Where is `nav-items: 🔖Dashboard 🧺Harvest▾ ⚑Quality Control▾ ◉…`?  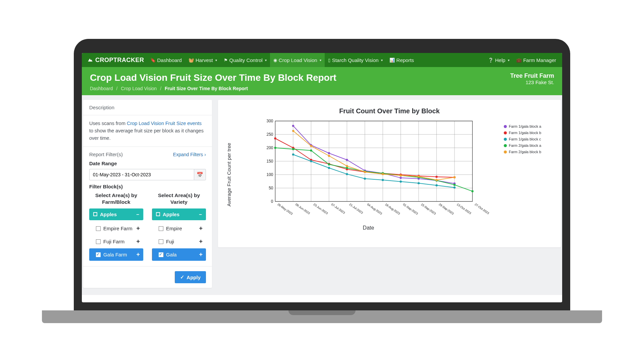 nav-items: 🔖Dashboard 🧺Harvest▾ ⚑Quality Control▾ ◉… is located at coordinates (282, 60).